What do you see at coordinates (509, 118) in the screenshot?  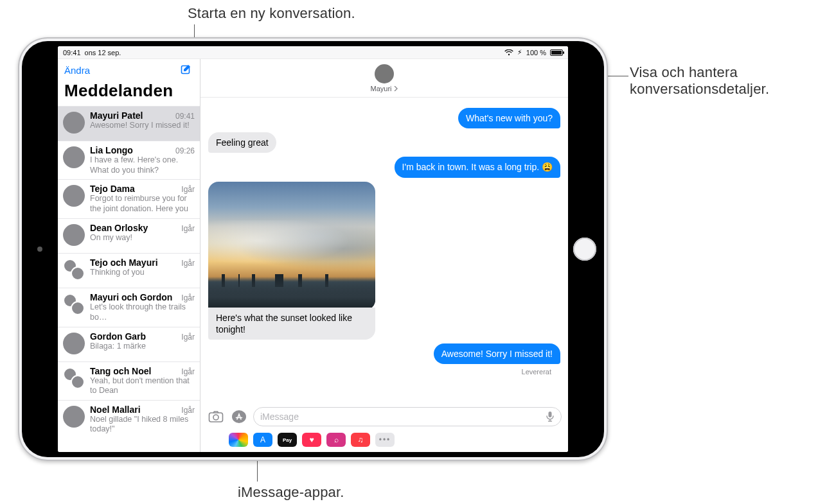 I see `message-bubble: What's new with you?` at bounding box center [509, 118].